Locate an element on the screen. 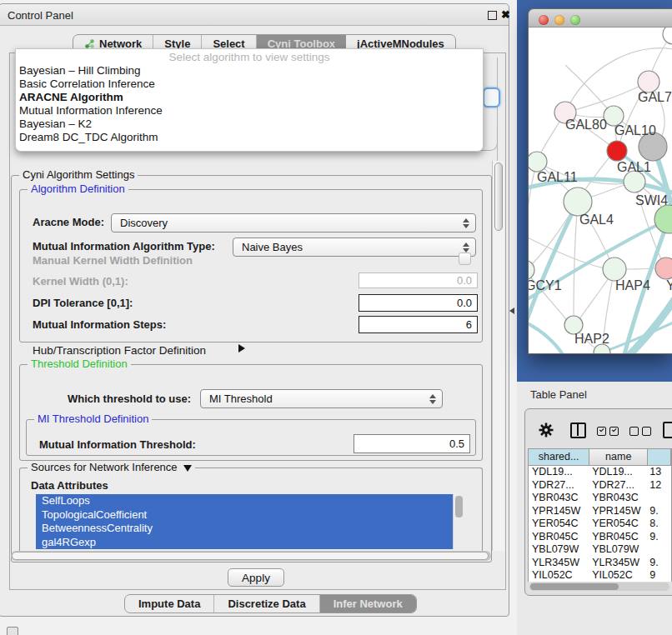 This screenshot has height=635, width=672. aracne-mode-label: Aracne Mode: is located at coordinates (68, 222).